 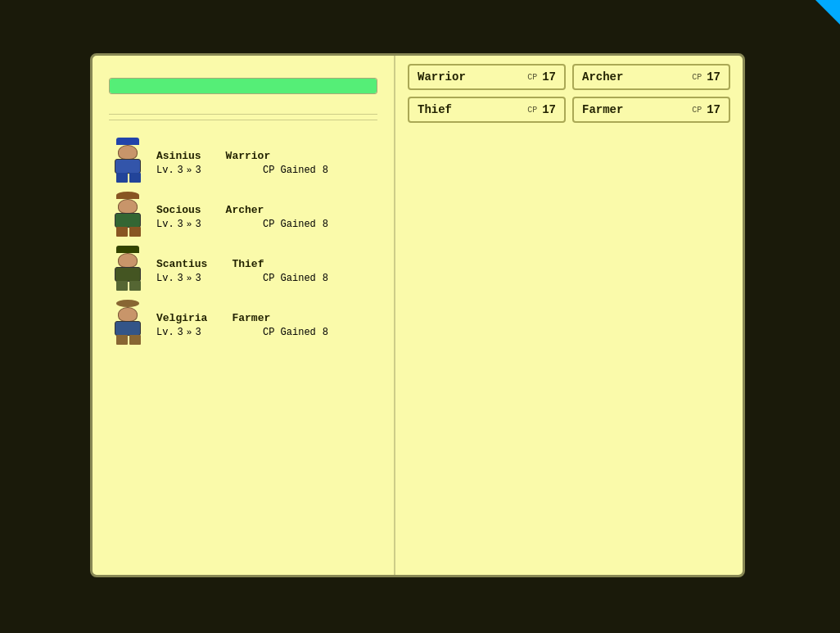 What do you see at coordinates (635, 110) in the screenshot?
I see `class-card-name: Farmer` at bounding box center [635, 110].